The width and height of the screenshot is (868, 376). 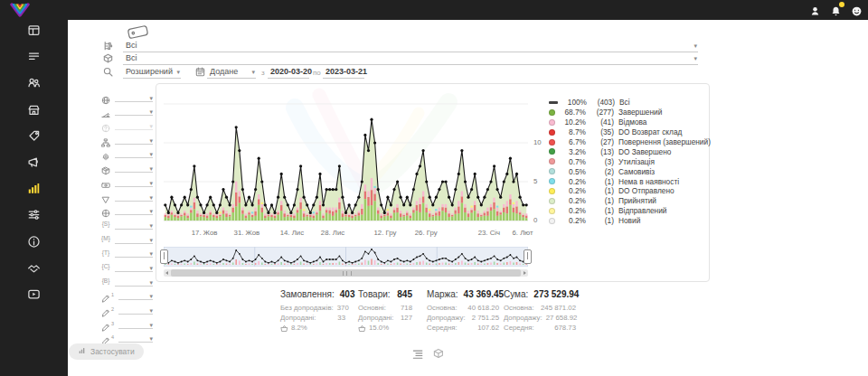 I want to click on sidebar-item-orders, so click(x=34, y=57).